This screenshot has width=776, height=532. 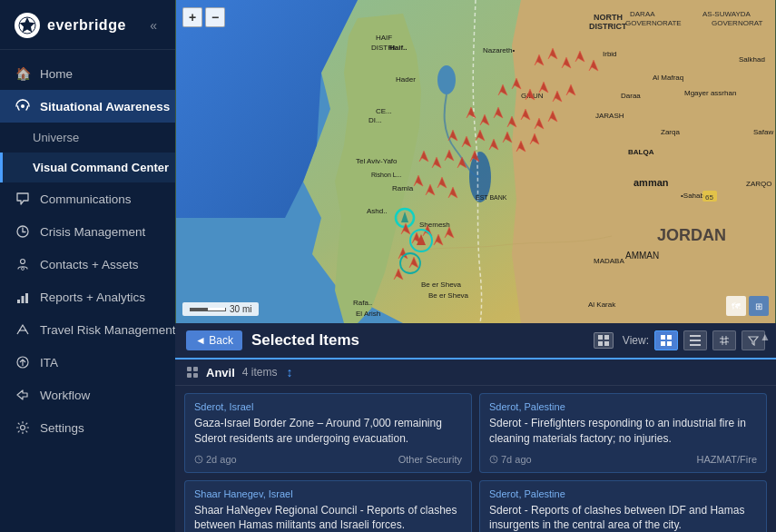 What do you see at coordinates (241, 309) in the screenshot?
I see `scale-label: 30 mi` at bounding box center [241, 309].